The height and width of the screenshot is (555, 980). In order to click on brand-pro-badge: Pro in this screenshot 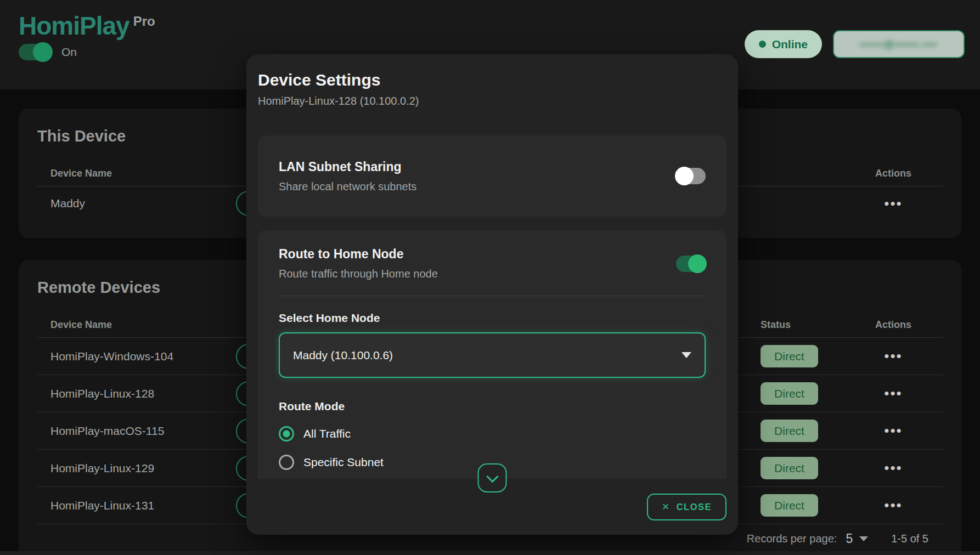, I will do `click(144, 21)`.